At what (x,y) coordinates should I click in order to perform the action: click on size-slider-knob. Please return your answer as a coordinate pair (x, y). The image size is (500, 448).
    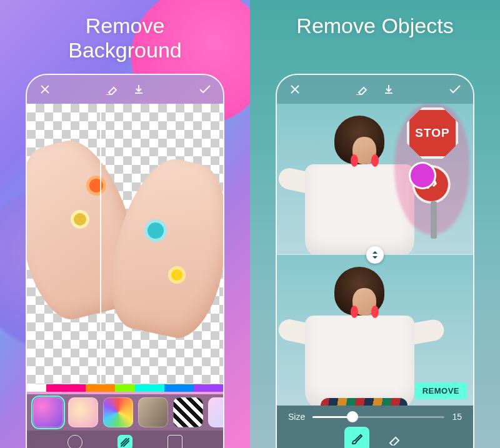
    Looking at the image, I should click on (352, 417).